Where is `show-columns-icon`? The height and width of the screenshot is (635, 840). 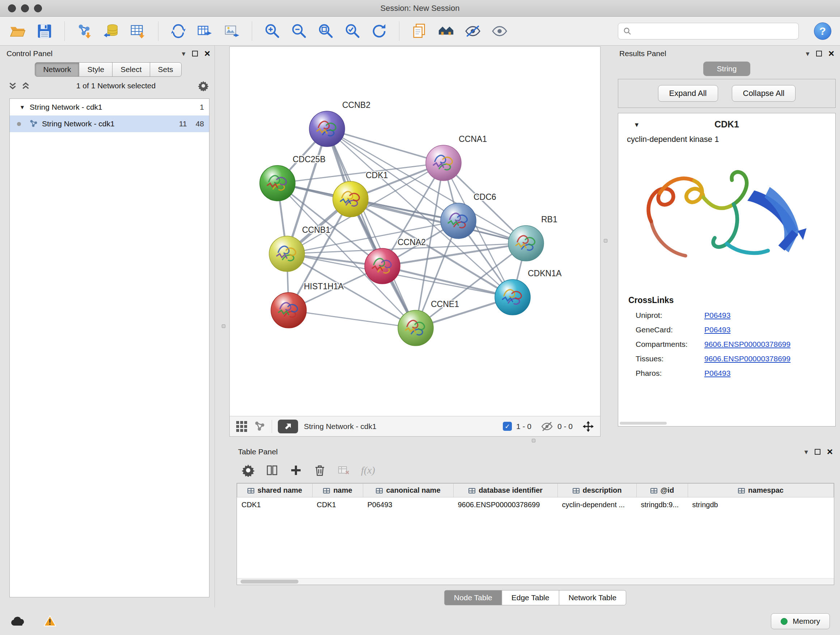
show-columns-icon is located at coordinates (272, 470).